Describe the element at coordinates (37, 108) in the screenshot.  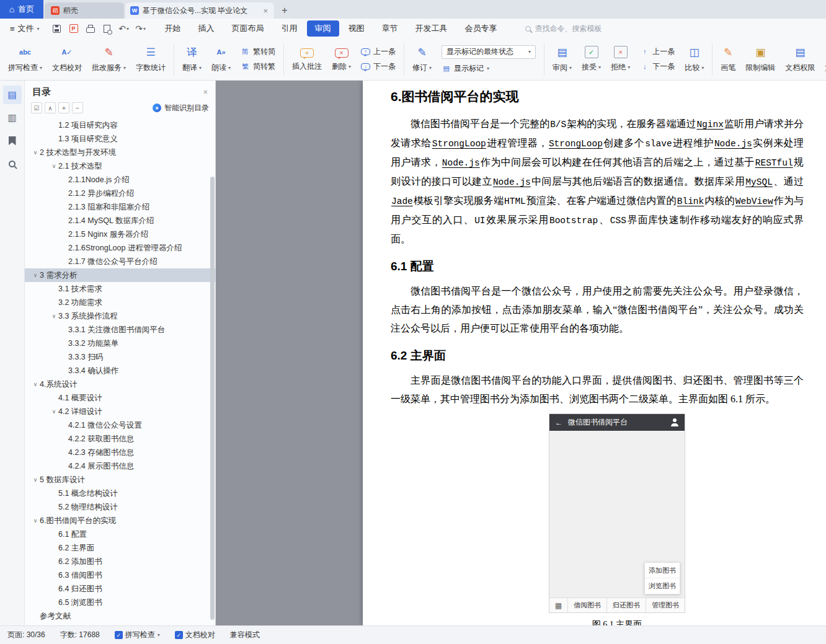
I see `toc-check-tool-icon: ☑` at that location.